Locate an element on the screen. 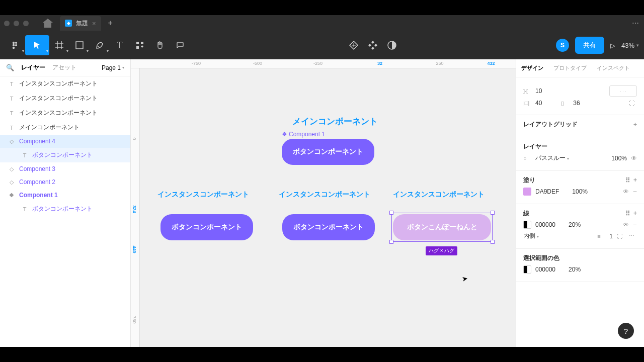 This screenshot has width=644, height=362. main-menu-button: ▾ is located at coordinates (15, 45).